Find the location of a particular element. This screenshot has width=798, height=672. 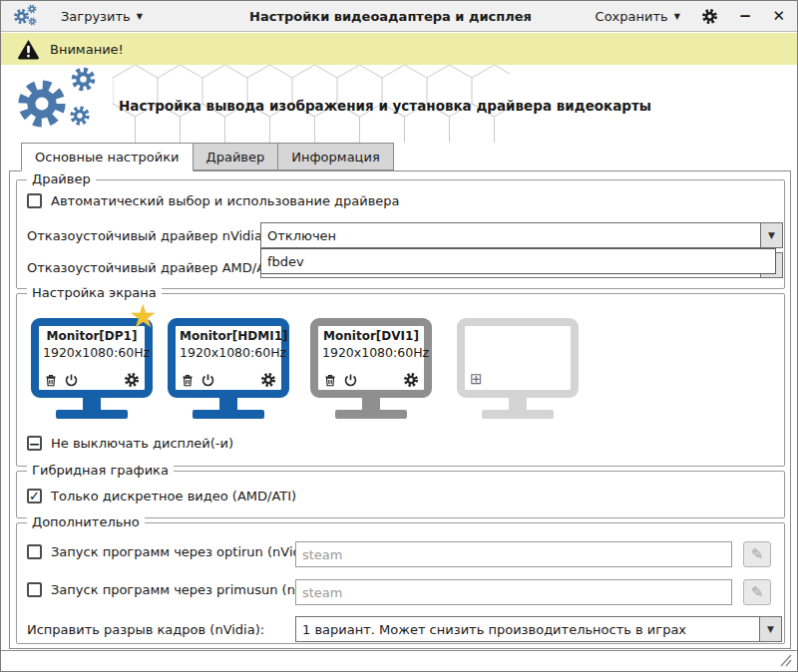

primusun-edit-button: ✎ is located at coordinates (757, 592).